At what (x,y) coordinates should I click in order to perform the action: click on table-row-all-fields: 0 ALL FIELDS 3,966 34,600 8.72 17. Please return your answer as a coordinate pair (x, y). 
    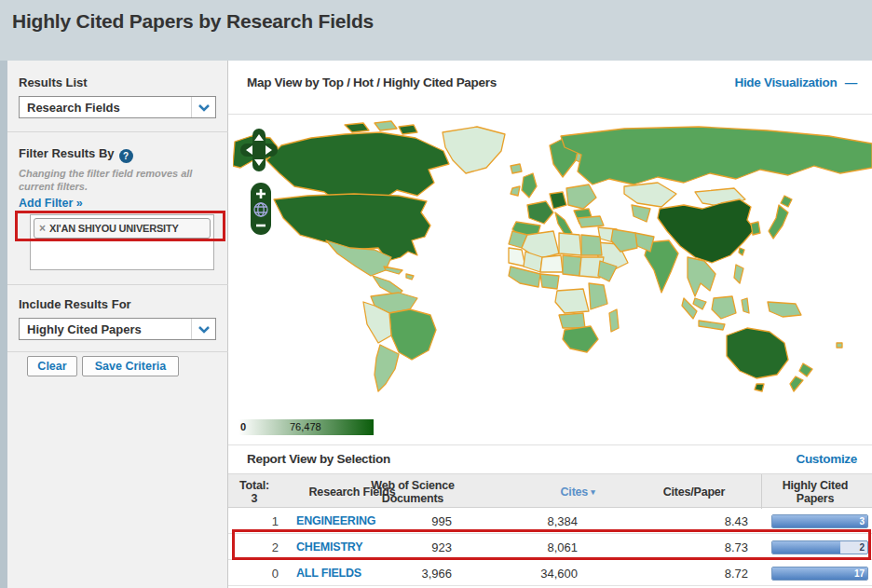
    Looking at the image, I should click on (550, 573).